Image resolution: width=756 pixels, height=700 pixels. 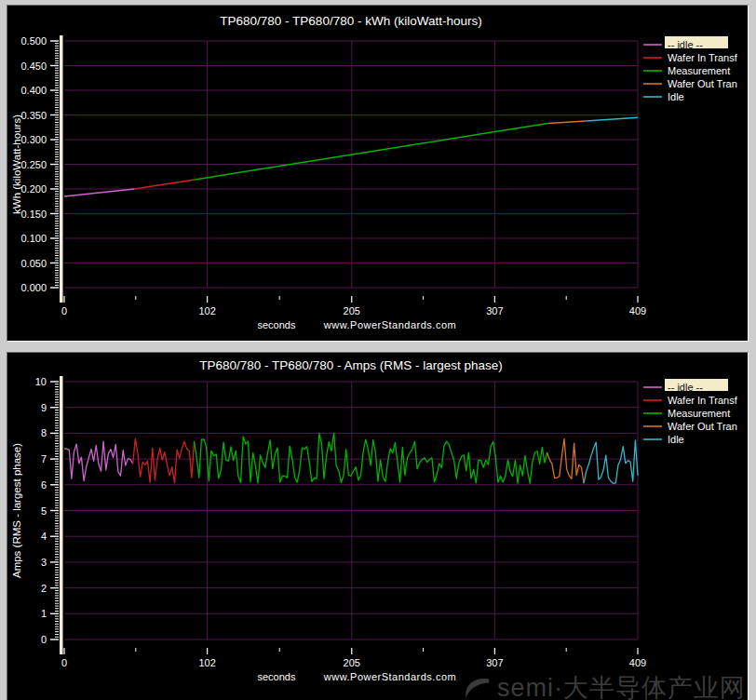 I want to click on y-tick-label: 0.500, so click(x=34, y=41).